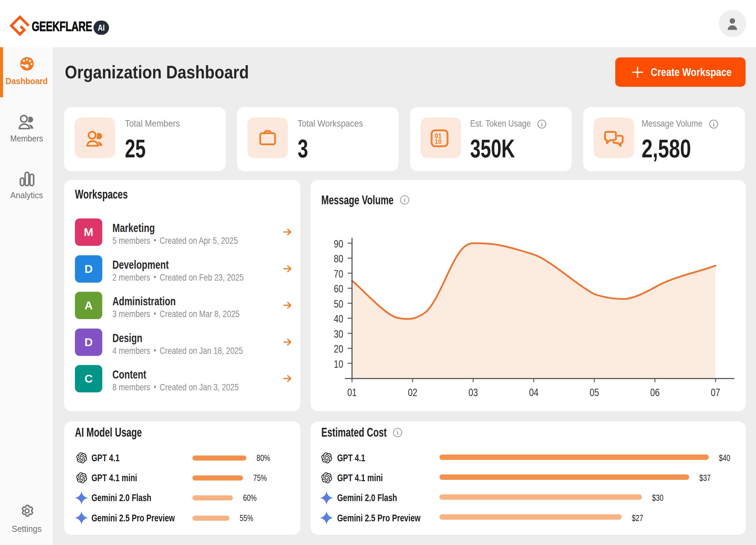 This screenshot has width=756, height=545. Describe the element at coordinates (716, 392) in the screenshot. I see `svg-text: 07` at that location.